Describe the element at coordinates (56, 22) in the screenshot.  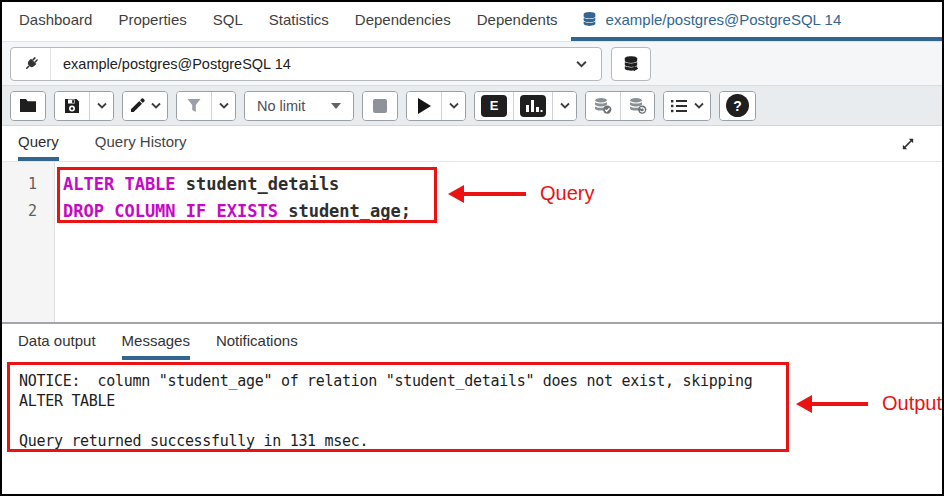
I see `tab-dashboard: Dashboard` at that location.